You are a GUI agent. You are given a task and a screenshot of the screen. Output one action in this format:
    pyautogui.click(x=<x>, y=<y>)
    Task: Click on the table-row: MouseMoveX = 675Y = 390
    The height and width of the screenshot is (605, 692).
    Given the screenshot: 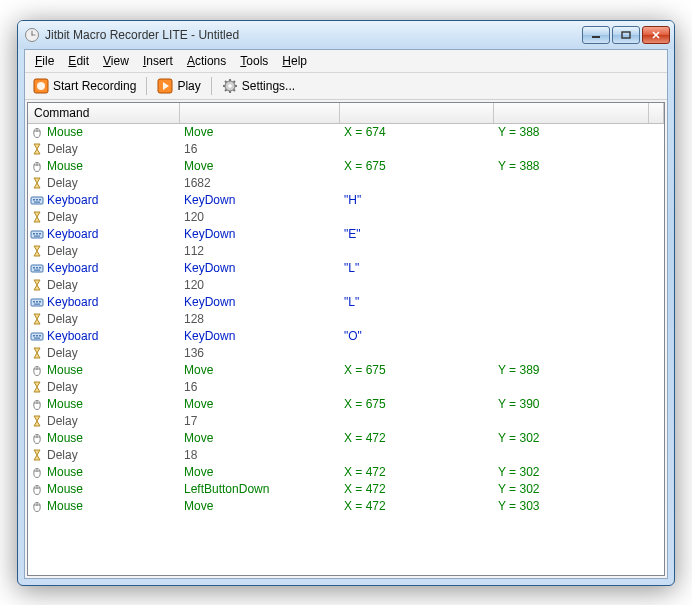 What is the action you would take?
    pyautogui.click(x=346, y=404)
    